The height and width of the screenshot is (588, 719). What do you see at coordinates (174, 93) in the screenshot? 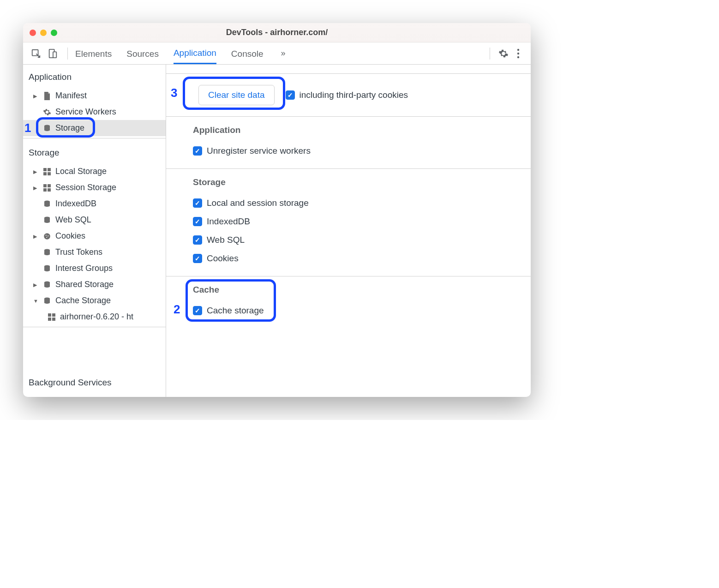
I see `annotation-number-3: 3` at bounding box center [174, 93].